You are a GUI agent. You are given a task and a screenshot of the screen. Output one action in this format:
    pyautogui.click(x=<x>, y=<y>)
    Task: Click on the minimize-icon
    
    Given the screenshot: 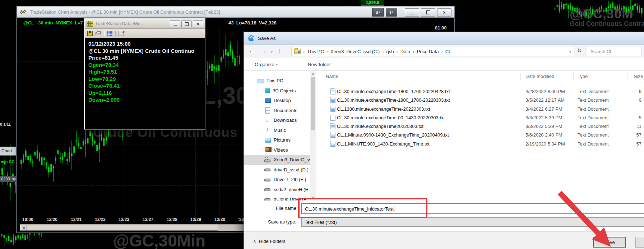 What is the action you would take?
    pyautogui.click(x=412, y=14)
    